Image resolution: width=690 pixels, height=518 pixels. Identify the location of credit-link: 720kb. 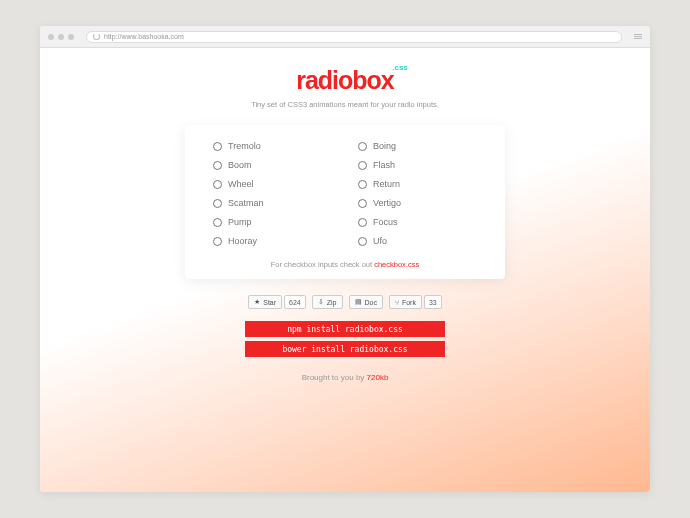
(378, 378).